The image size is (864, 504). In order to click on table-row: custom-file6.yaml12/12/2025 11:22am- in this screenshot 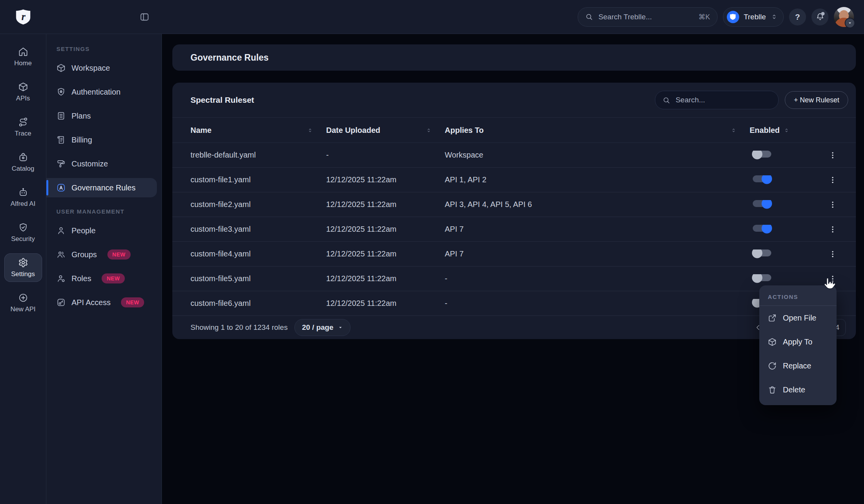, I will do `click(514, 304)`.